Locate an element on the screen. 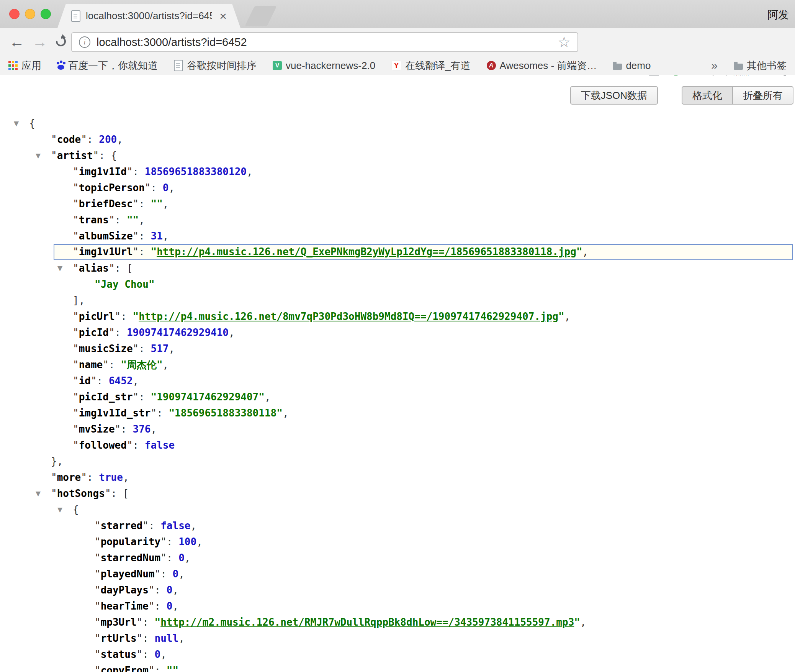  profile-name: 阿发 is located at coordinates (778, 15).